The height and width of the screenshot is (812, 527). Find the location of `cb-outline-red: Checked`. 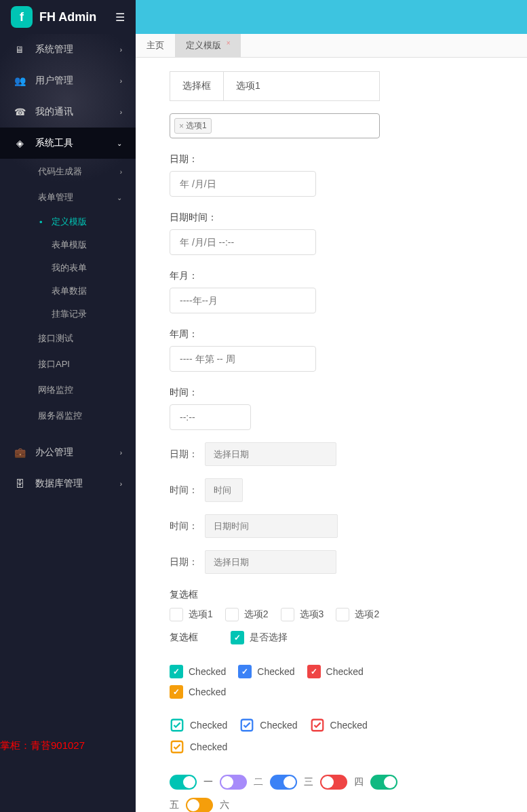

cb-outline-red: Checked is located at coordinates (339, 725).